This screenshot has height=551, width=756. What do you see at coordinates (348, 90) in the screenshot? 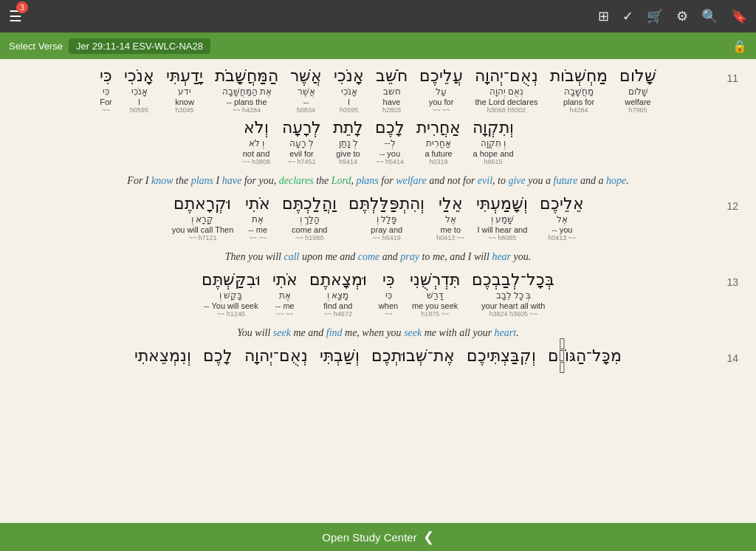
I see `word-anochi2: אָנֹכִי אָנֹכִי I h0595` at bounding box center [348, 90].